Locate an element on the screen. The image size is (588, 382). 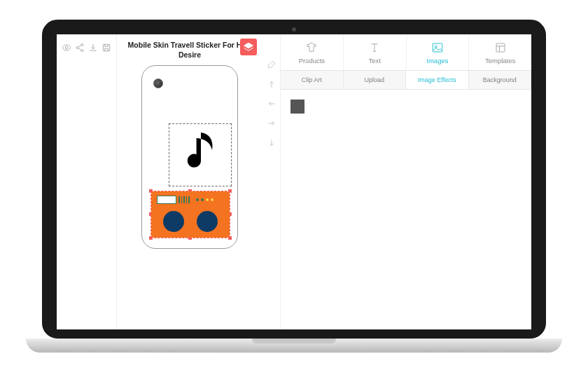
eraser-icon is located at coordinates (272, 64).